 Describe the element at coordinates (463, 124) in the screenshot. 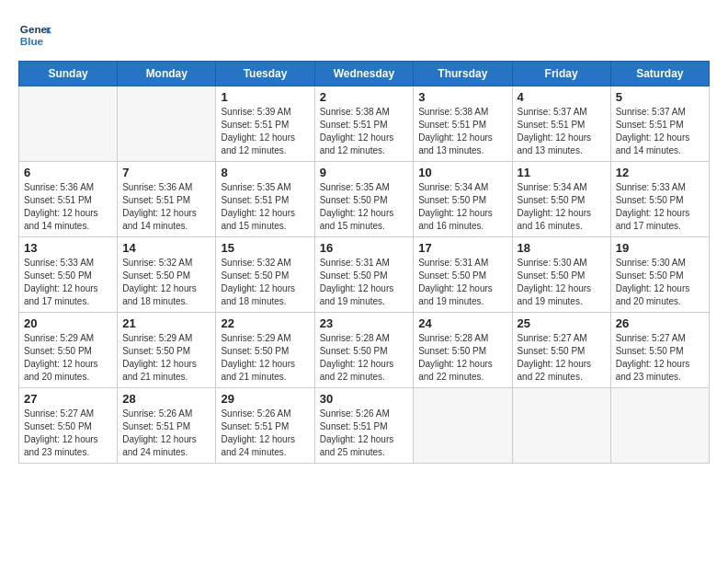

I see `calendar-cell: 3Sunrise: 5:38 AMSunset: 5:51 PMDaylight…` at that location.